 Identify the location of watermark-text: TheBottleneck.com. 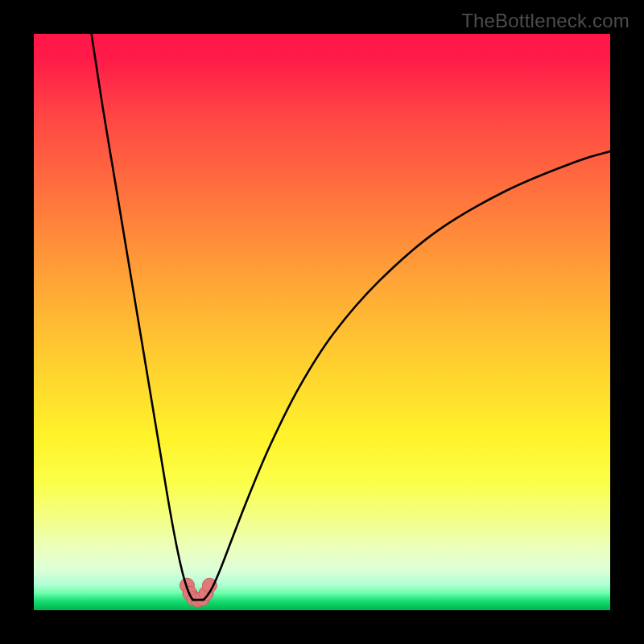
(546, 21).